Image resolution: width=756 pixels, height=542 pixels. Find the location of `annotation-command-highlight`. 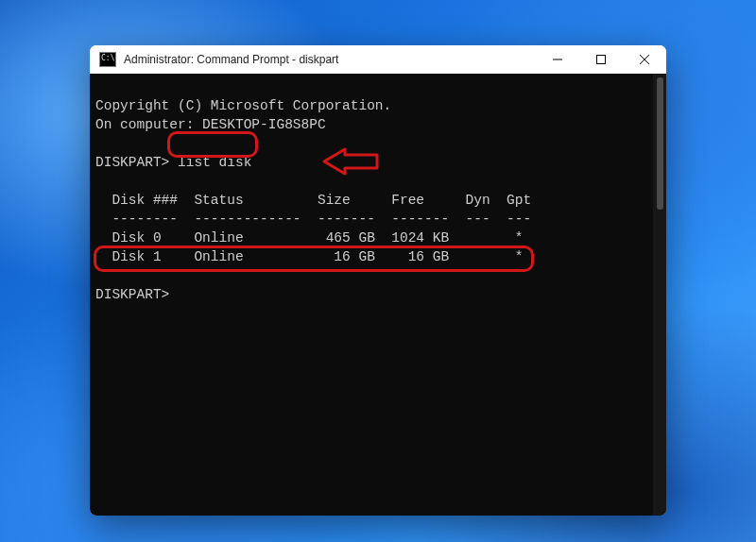

annotation-command-highlight is located at coordinates (213, 144).